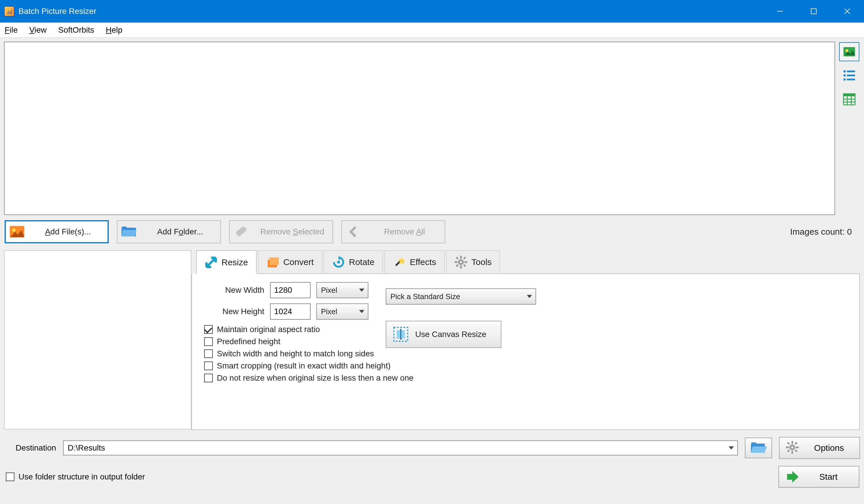 Image resolution: width=864 pixels, height=504 pixels. I want to click on window-title: Batch Picture Resizer, so click(391, 11).